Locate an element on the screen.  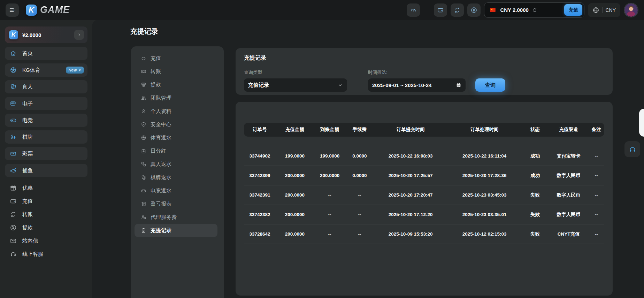
cell-submit_time: 2025-10-09 15:53:20 is located at coordinates (411, 234).